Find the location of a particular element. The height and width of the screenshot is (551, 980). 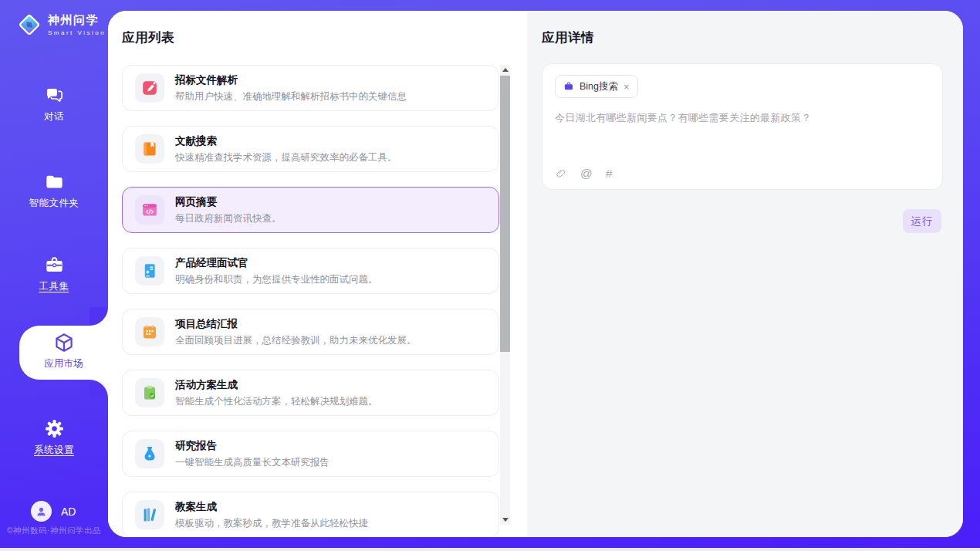

app-card-literature-search: 文献搜索 快速精准查找学术资源，提高研究效率的必备工具。 is located at coordinates (310, 149).